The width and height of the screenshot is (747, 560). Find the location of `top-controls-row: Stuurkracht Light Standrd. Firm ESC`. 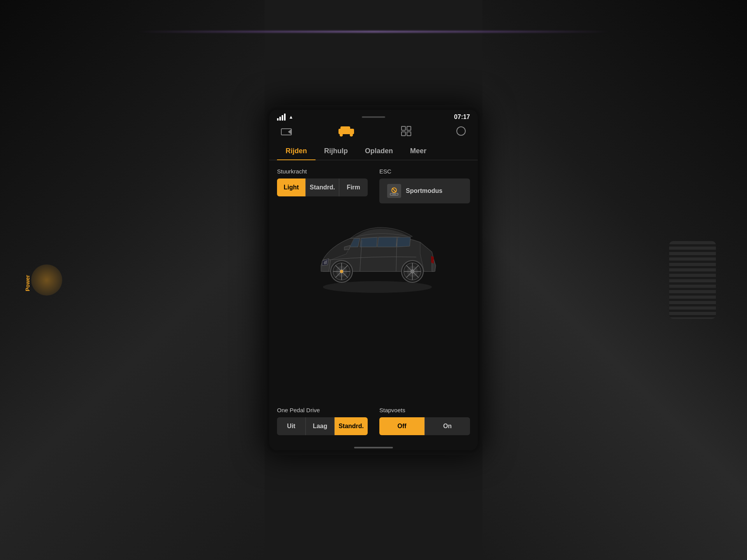

top-controls-row: Stuurkracht Light Standrd. Firm ESC is located at coordinates (374, 186).